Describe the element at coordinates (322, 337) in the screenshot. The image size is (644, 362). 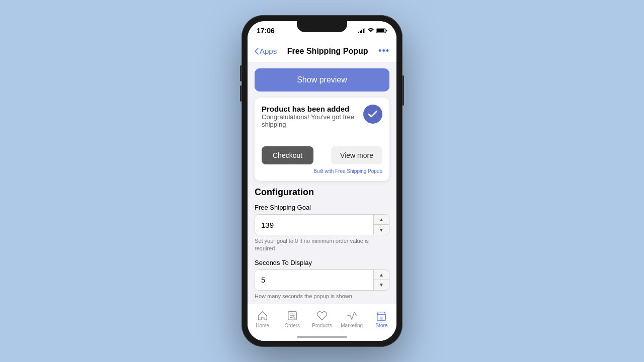
I see `home-indicator` at that location.